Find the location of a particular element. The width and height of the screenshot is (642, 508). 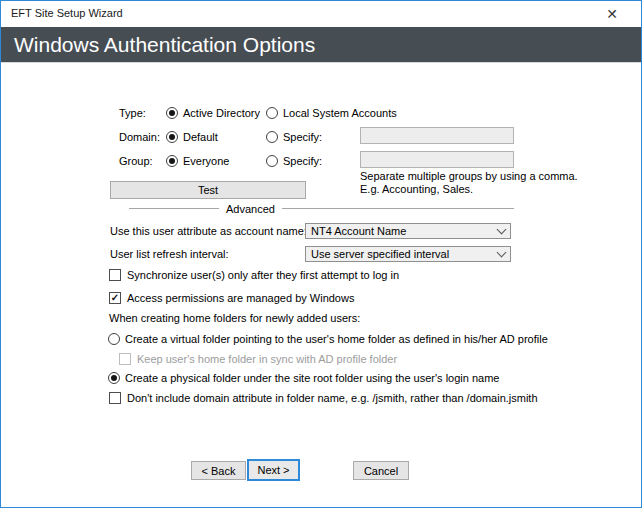

radio-local-system-accounts: Local System Accounts is located at coordinates (332, 113).